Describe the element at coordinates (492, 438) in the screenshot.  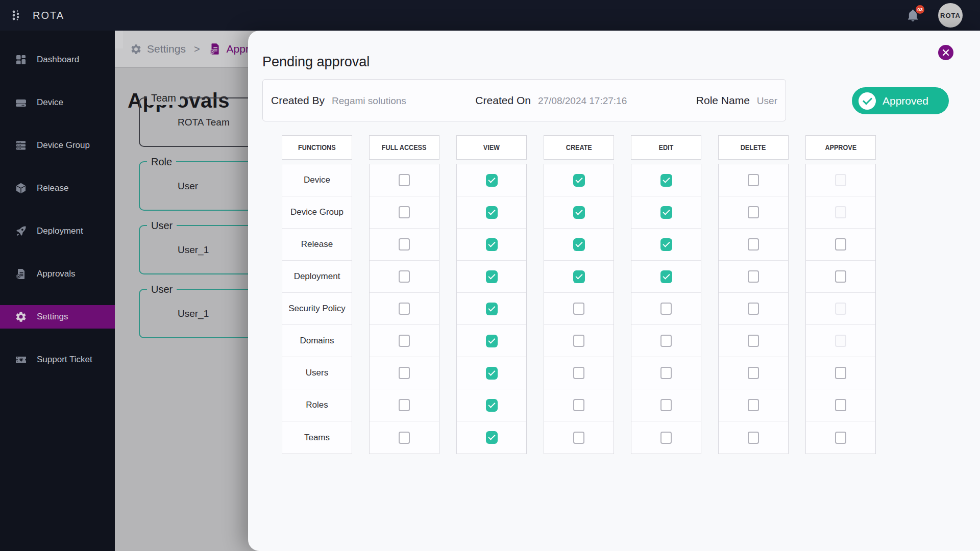
I see `cell-view-teams` at that location.